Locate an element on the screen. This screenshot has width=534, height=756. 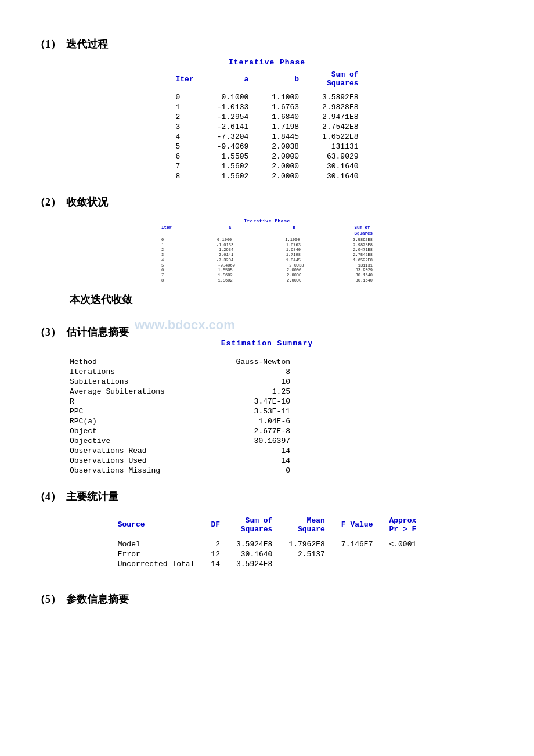
table-cell: 2.0038 is located at coordinates (286, 146).